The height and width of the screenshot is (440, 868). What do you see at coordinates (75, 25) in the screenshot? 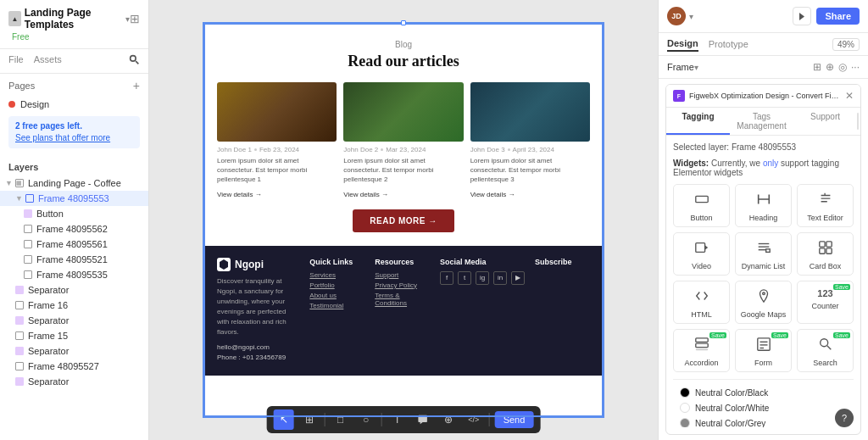
I see `sidebar-header: ▲ Landing Page Templates ▾ ⊞ Free` at bounding box center [75, 25].